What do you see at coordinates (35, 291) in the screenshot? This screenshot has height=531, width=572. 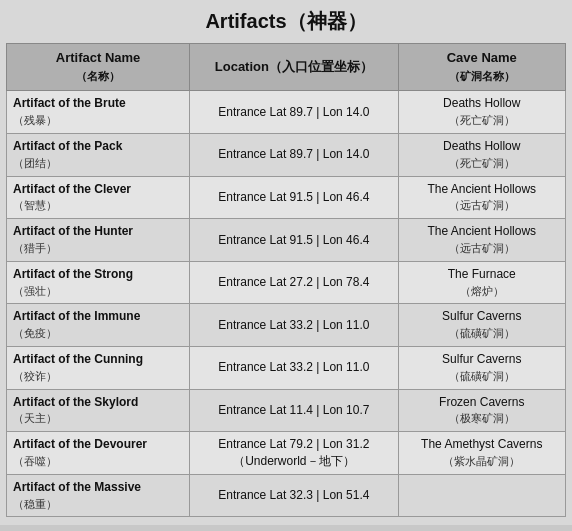 I see `artifact-name-cn: （强壮）` at bounding box center [35, 291].